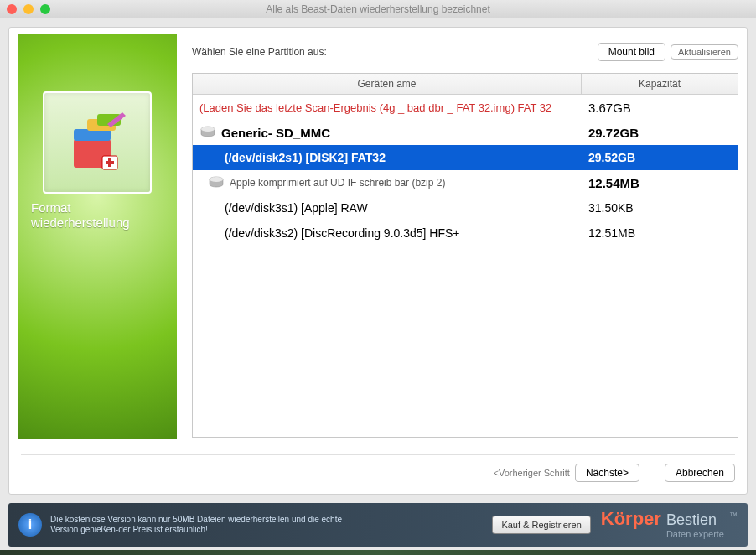 The image size is (756, 555). Describe the element at coordinates (669, 525) in the screenshot. I see `brand: Körper Bestien Daten experte ™` at that location.